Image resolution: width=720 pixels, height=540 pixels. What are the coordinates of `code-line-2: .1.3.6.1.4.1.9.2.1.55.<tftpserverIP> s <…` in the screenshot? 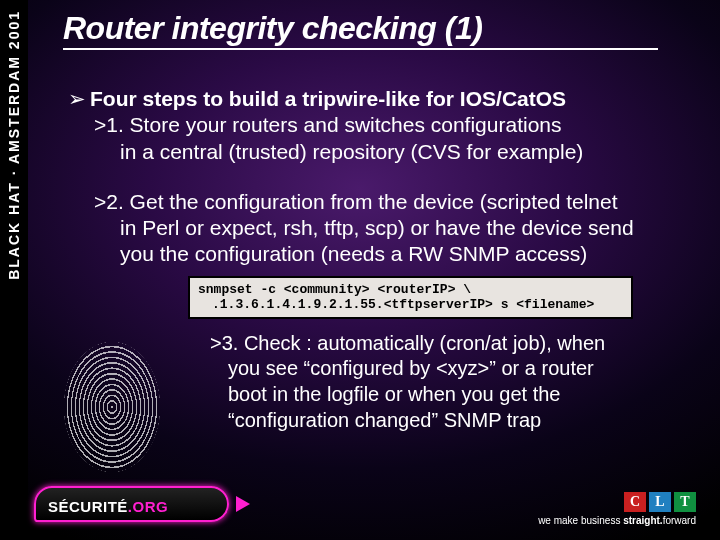 It's located at (410, 305).